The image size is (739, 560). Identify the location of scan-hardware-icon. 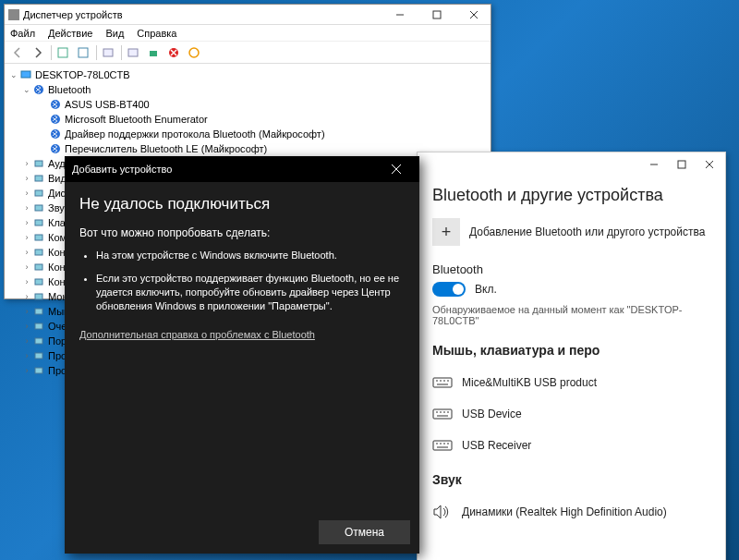
(153, 53).